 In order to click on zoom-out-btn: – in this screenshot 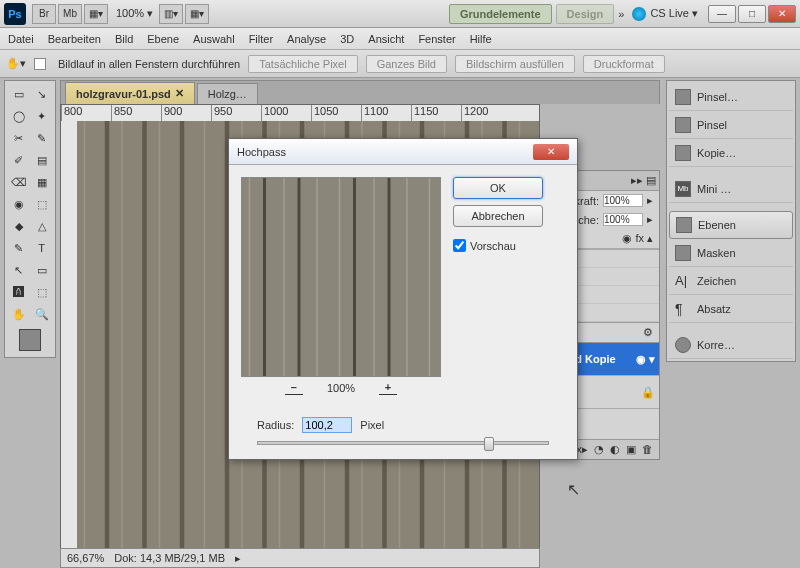, I will do `click(294, 388)`.